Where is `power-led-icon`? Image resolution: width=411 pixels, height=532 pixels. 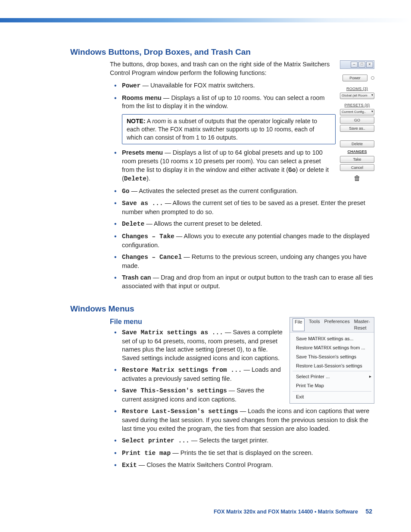 power-led-icon is located at coordinates (373, 78).